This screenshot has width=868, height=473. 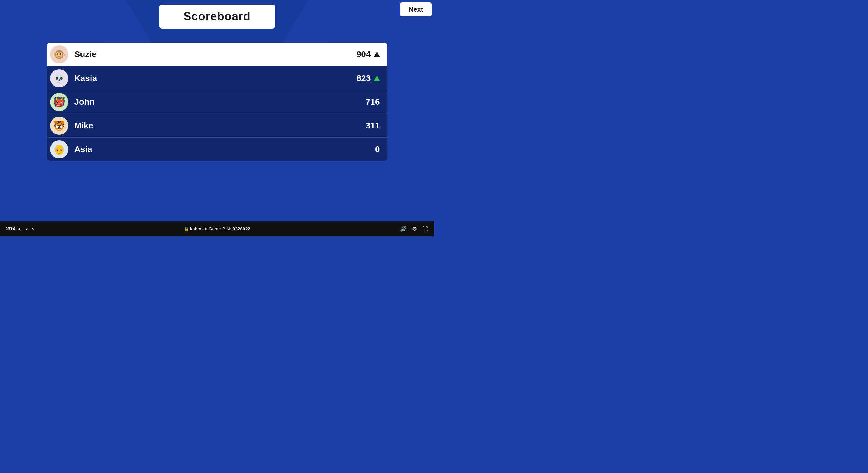 What do you see at coordinates (373, 102) in the screenshot?
I see `score-number-john: 716` at bounding box center [373, 102].